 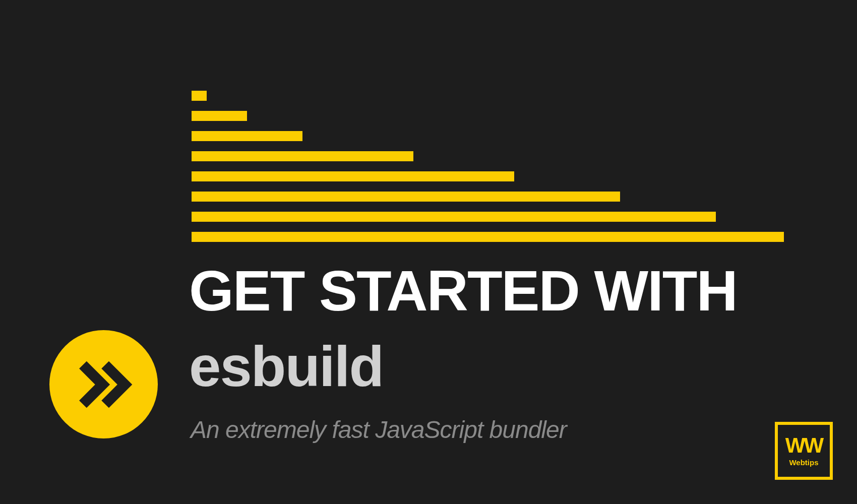 I want to click on headline: GET STARTED WITH, so click(x=463, y=291).